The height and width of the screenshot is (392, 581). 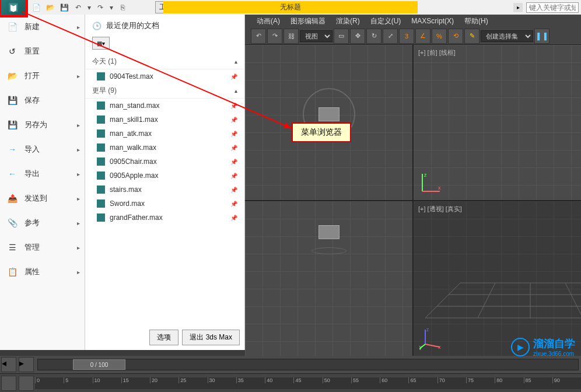 I want to click on menu-reset: ↺重置, so click(x=42, y=51).